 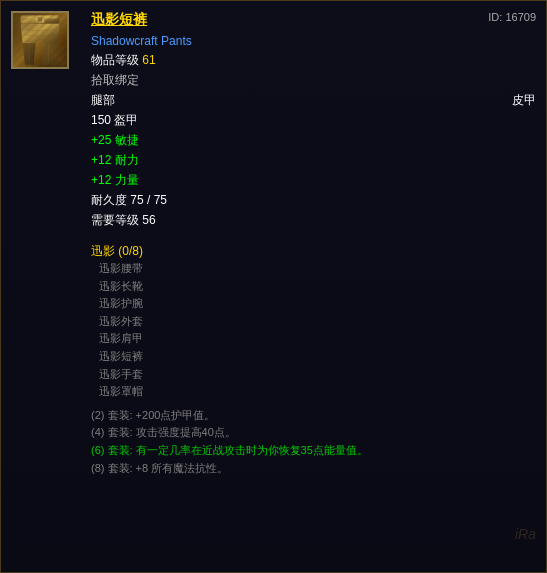 I want to click on bind-line: 拾取绑定, so click(x=314, y=80).